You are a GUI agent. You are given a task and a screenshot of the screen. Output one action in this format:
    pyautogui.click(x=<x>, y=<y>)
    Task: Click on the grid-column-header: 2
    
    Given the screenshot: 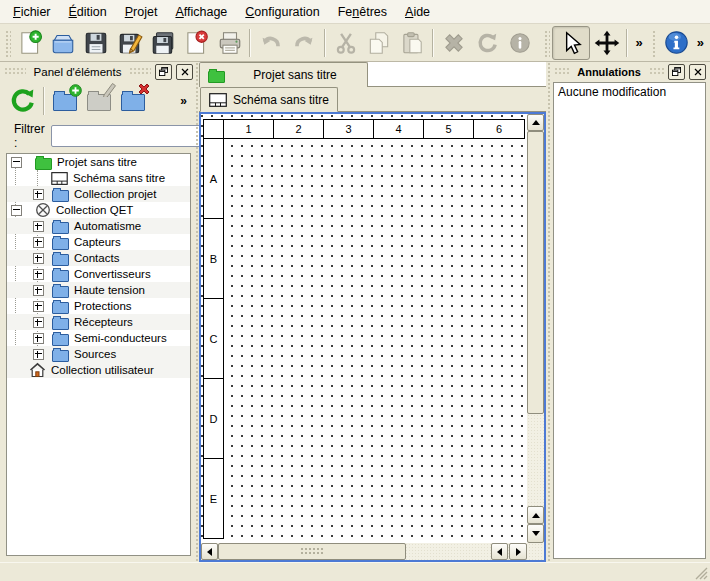 What is the action you would take?
    pyautogui.click(x=298, y=129)
    